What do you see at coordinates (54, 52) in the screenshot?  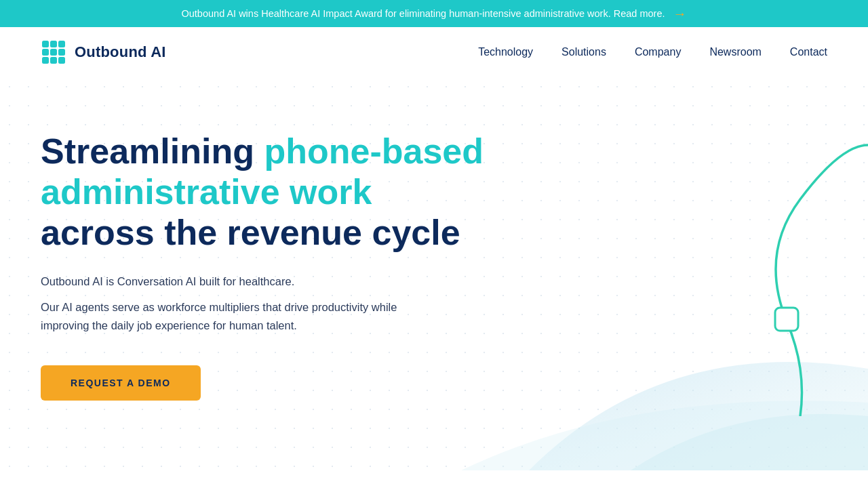 I see `logo-icon` at bounding box center [54, 52].